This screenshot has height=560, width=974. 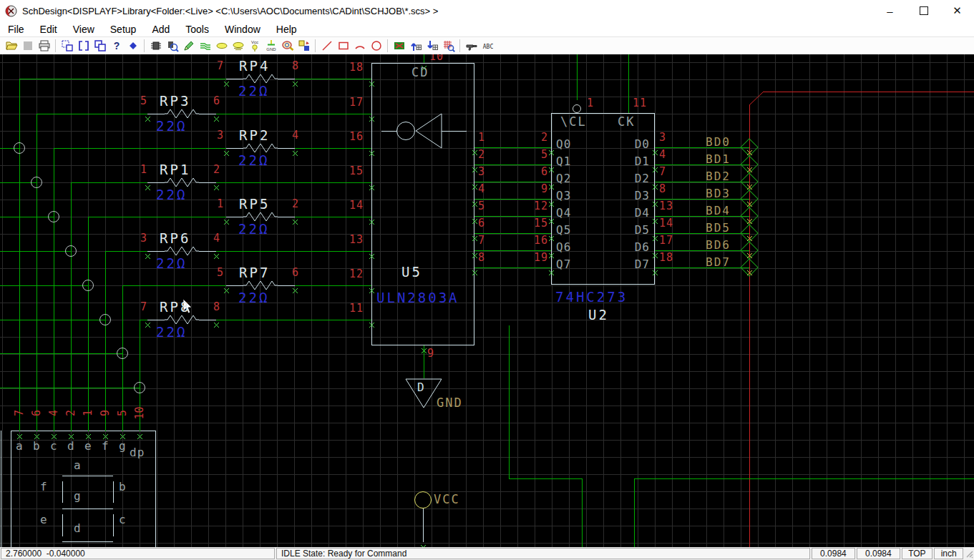 What do you see at coordinates (255, 136) in the screenshot?
I see `resistor-ref-RP2: RP2` at bounding box center [255, 136].